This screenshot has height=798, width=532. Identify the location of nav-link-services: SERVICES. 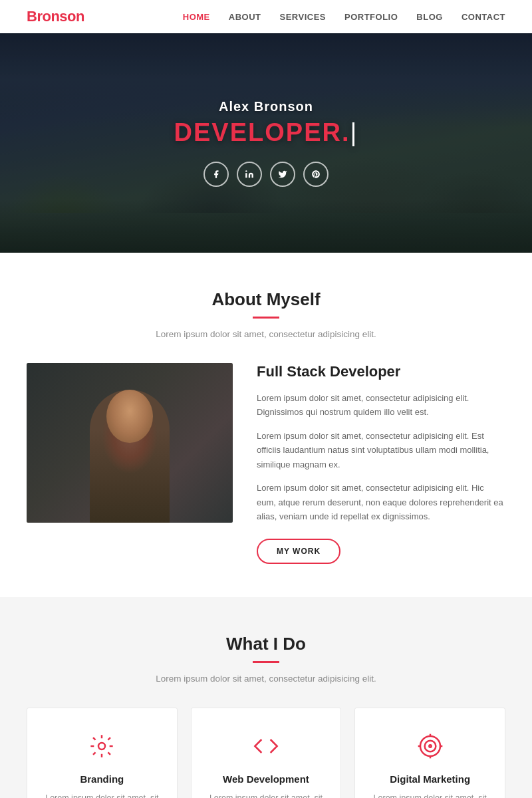
(303, 17).